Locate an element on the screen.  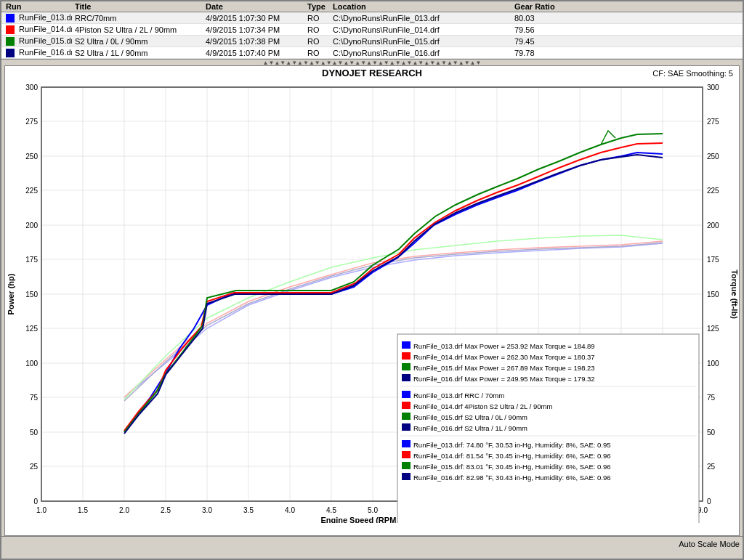
cell-location-2: C:\DynoRuns\RunFile_014.drf is located at coordinates (421, 30).